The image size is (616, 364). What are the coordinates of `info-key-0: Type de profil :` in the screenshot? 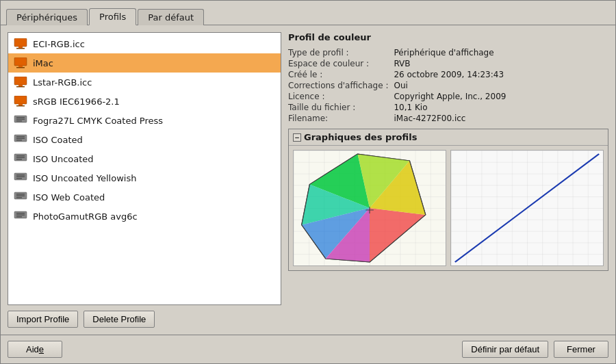 It's located at (338, 53).